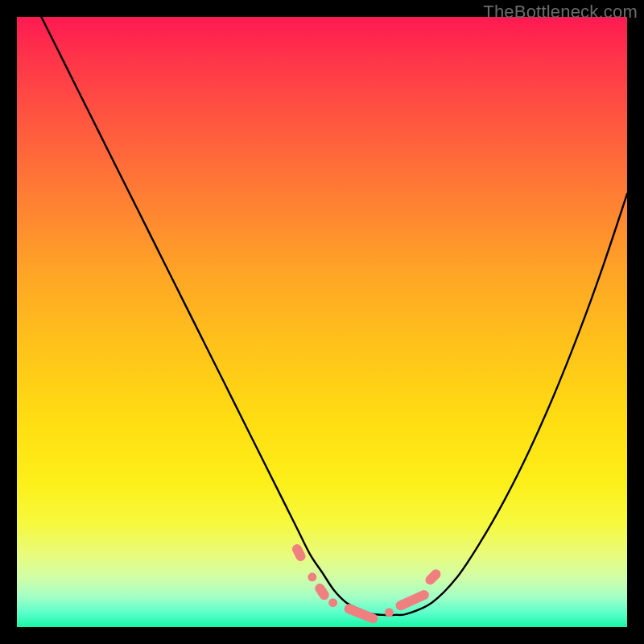 This screenshot has width=644, height=644. Describe the element at coordinates (560, 12) in the screenshot. I see `watermark-text: TheBottleneck.com` at that location.